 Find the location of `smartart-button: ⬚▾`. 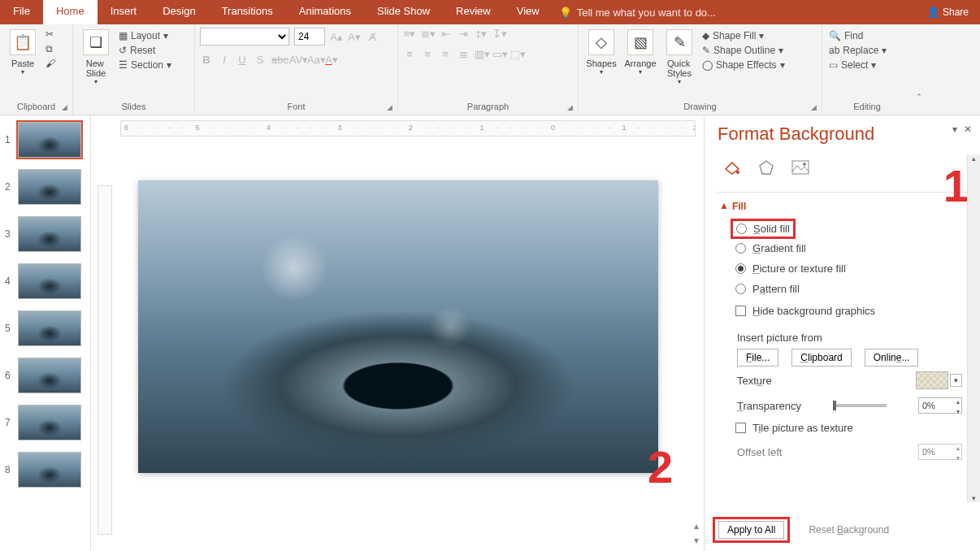

smartart-button: ⬚▾ is located at coordinates (517, 54).